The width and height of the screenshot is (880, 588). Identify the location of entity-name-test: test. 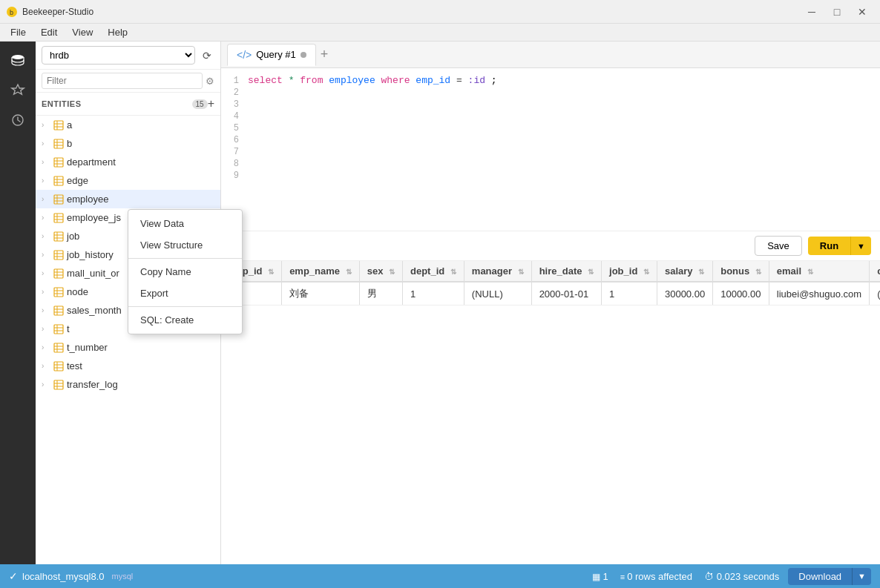
(74, 366).